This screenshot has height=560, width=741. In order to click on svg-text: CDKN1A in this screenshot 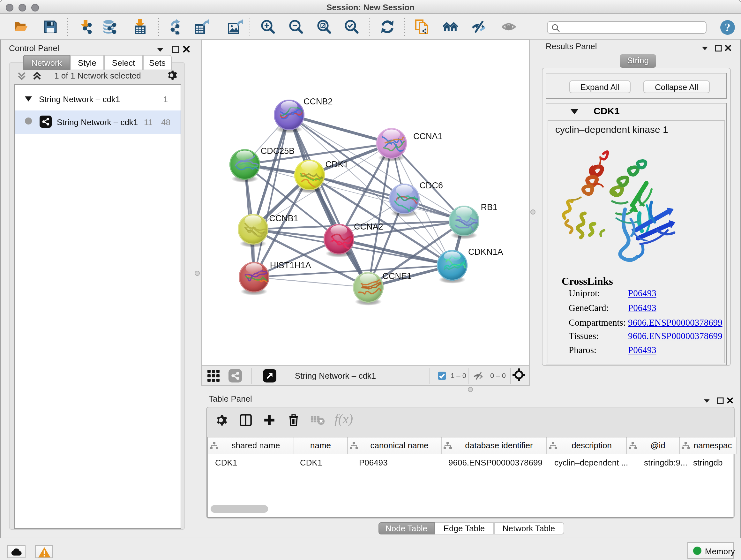, I will do `click(486, 252)`.